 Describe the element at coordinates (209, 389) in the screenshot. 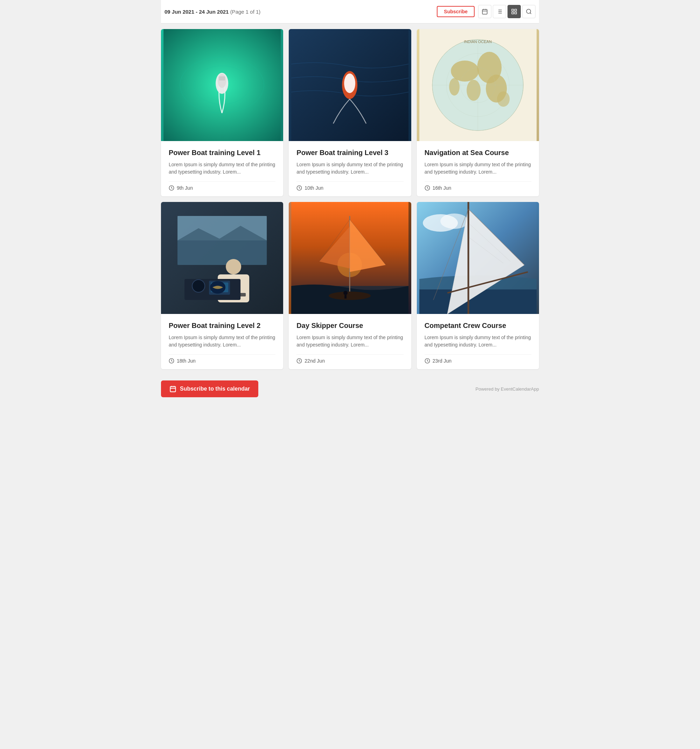

I see `subscribe-calendar-button: Subscribe to this calendar` at that location.